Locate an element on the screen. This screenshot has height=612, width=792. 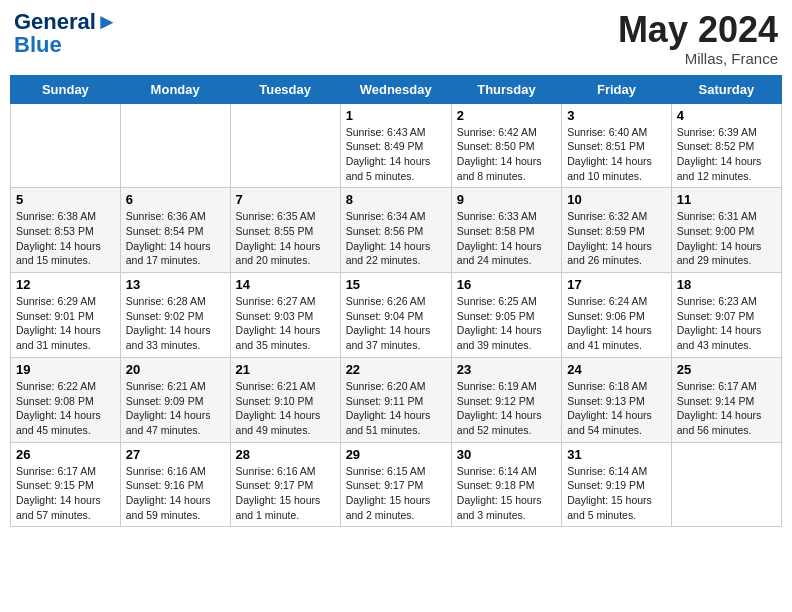
day-number: 26 is located at coordinates (66, 454).